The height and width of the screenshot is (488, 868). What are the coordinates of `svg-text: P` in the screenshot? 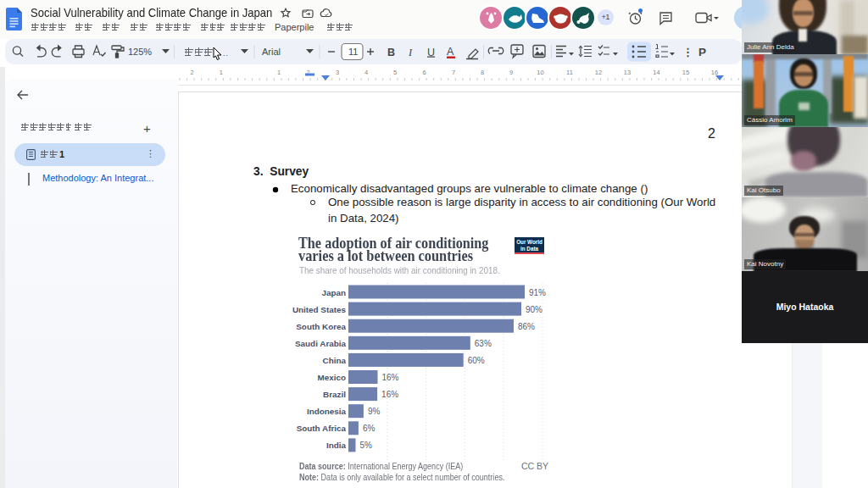 It's located at (702, 53).